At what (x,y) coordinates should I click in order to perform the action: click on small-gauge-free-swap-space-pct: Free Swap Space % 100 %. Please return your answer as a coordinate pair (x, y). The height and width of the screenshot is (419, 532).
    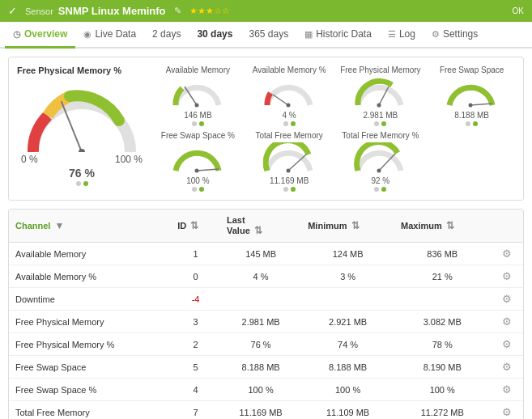
    Looking at the image, I should click on (198, 162).